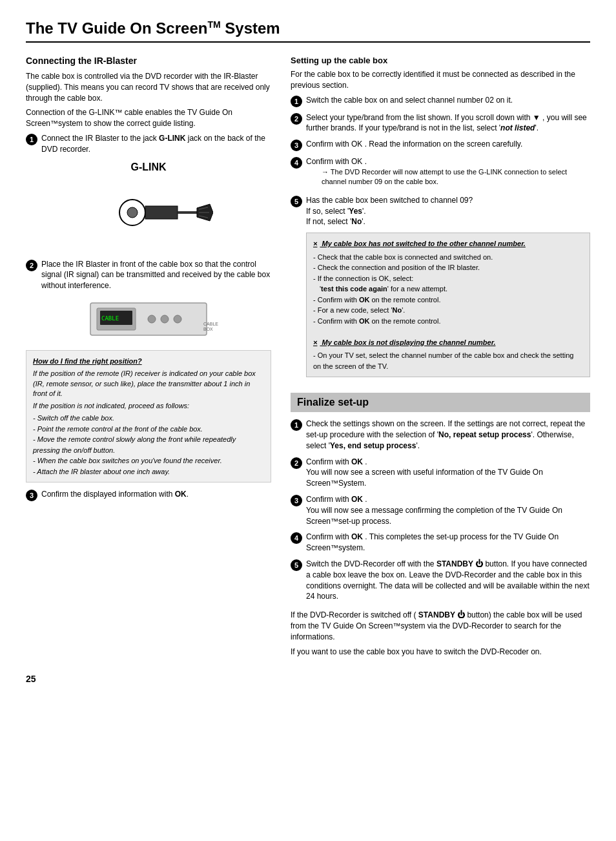  Describe the element at coordinates (149, 429) in the screenshot. I see `tip-line-2: - Point the remote control at the front …` at that location.